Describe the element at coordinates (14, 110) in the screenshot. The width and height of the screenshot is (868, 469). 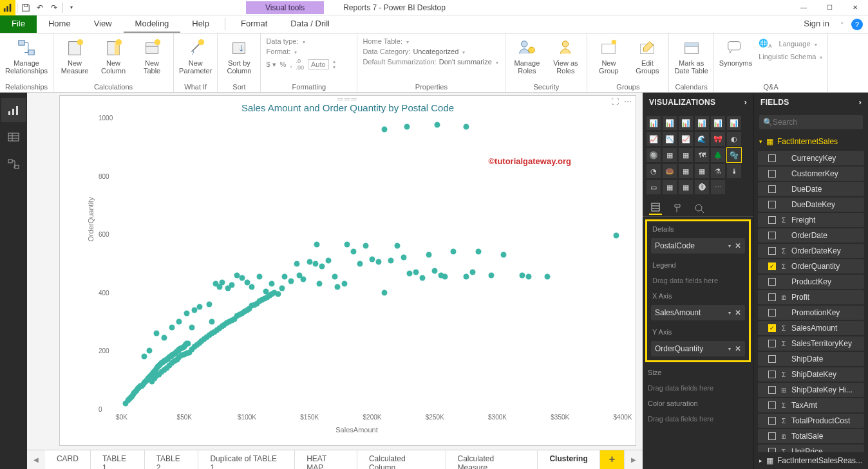
I see `report-view-button` at that location.